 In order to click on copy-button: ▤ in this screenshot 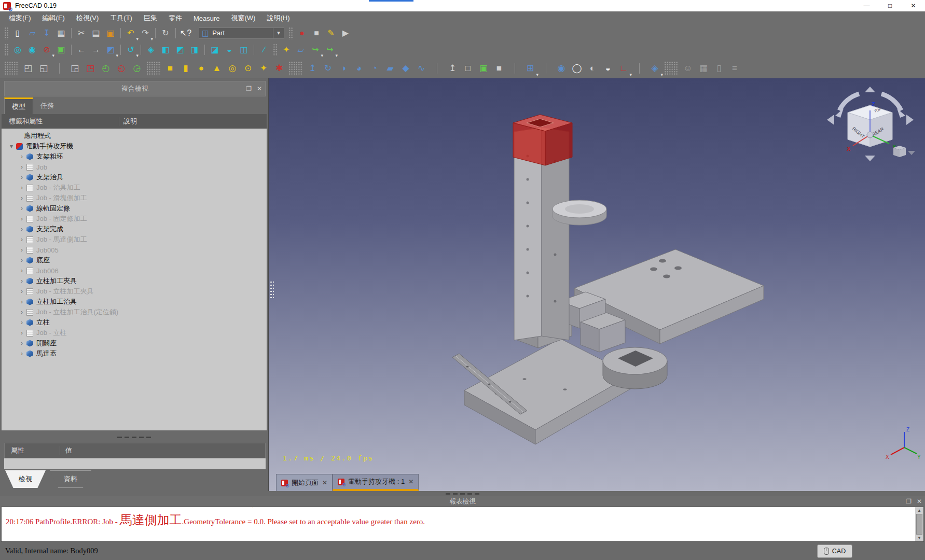, I will do `click(96, 33)`.